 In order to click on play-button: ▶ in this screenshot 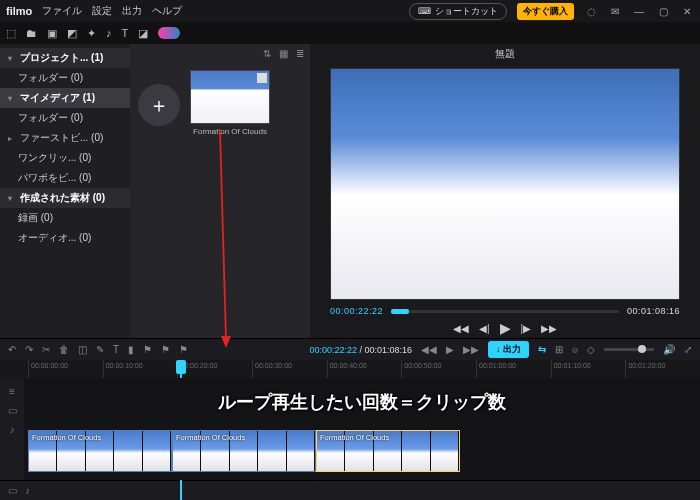, I will do `click(506, 328)`.